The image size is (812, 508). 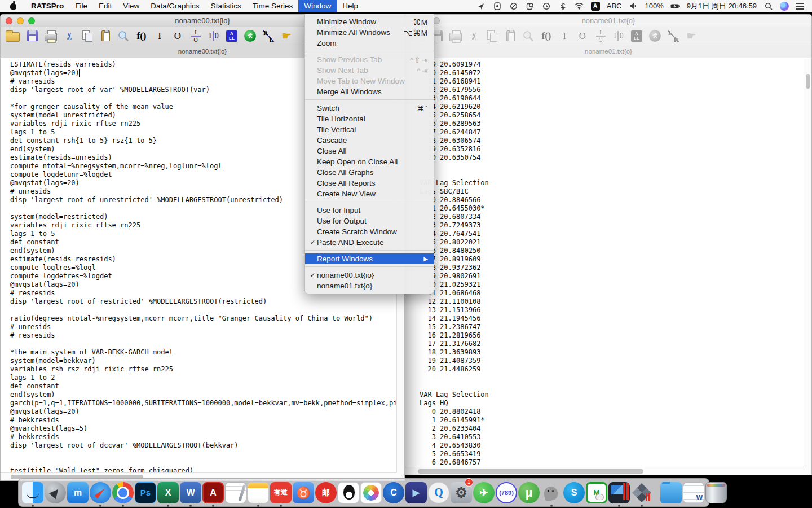 I want to click on menu-item-close-all-graphs: Close All Graphs, so click(x=369, y=173).